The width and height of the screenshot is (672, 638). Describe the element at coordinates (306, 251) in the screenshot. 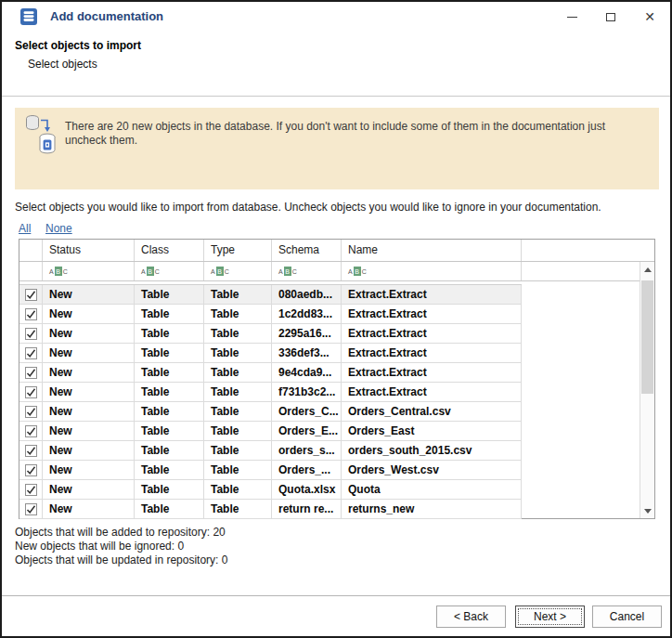

I see `column-header-schema: Schema` at that location.